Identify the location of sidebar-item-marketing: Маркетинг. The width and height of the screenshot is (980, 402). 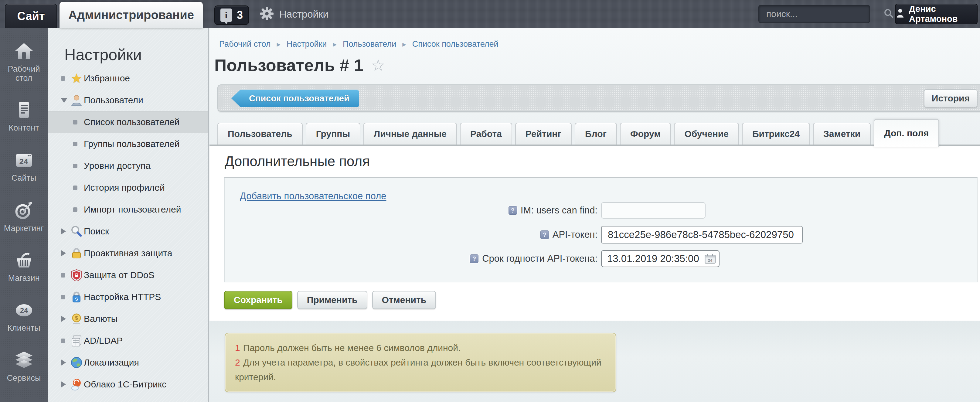
(24, 217).